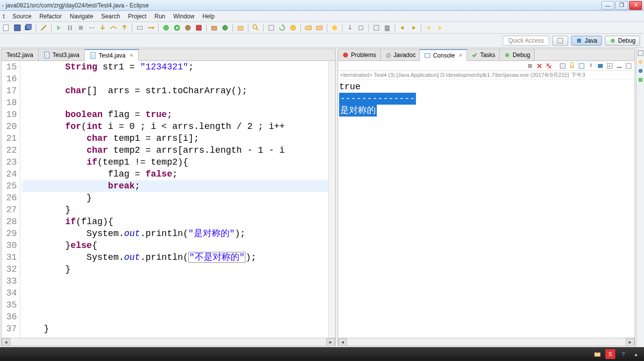 Image resolution: width=644 pixels, height=361 pixels. I want to click on tab-test2: Test2.java, so click(20, 55).